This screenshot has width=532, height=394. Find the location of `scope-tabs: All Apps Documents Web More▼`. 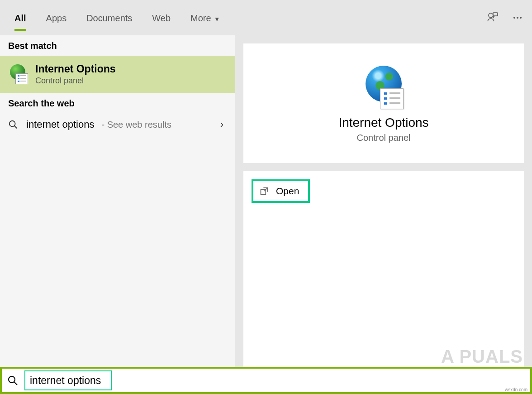

scope-tabs: All Apps Documents Web More▼ is located at coordinates (118, 18).